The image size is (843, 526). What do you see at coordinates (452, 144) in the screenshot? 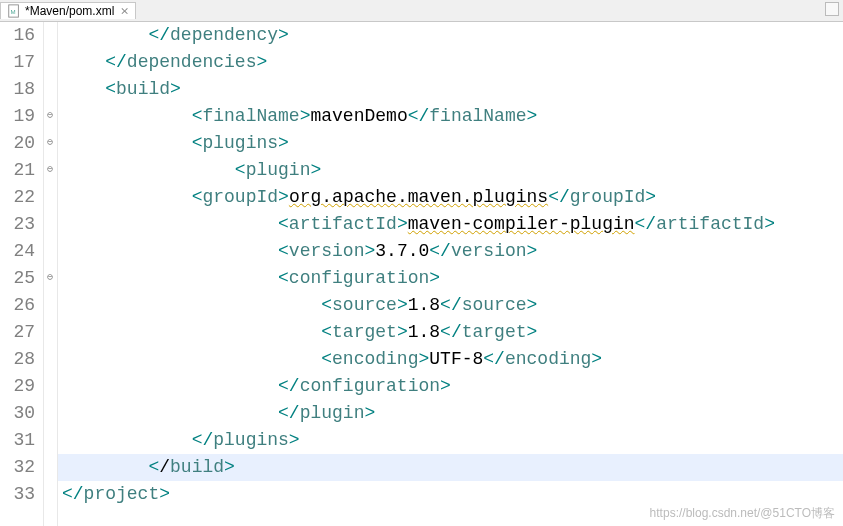
I see `code-line: <plugins>` at bounding box center [452, 144].